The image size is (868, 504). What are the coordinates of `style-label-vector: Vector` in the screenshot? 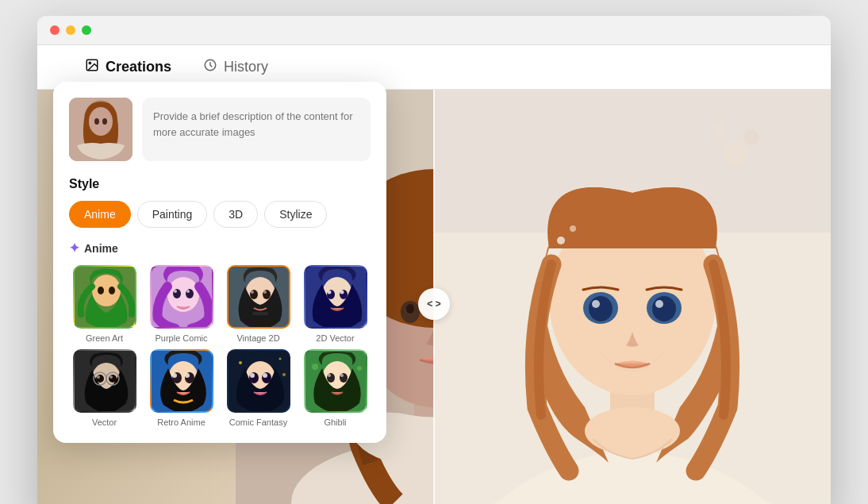 It's located at (105, 422).